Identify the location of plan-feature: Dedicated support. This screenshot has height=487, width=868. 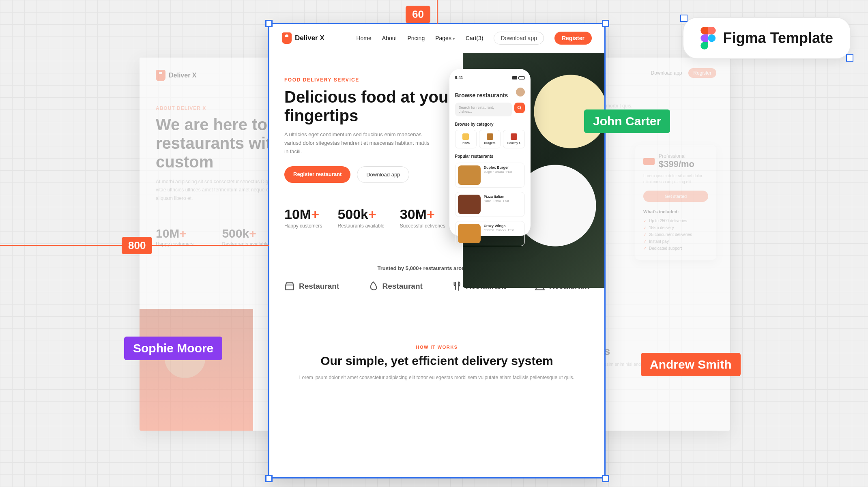
(676, 248).